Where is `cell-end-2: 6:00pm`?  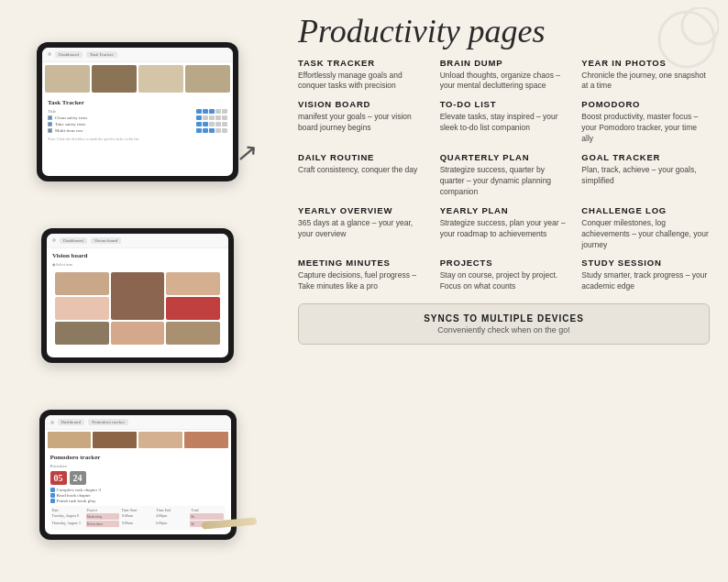
cell-end-2: 6:00pm is located at coordinates (171, 524).